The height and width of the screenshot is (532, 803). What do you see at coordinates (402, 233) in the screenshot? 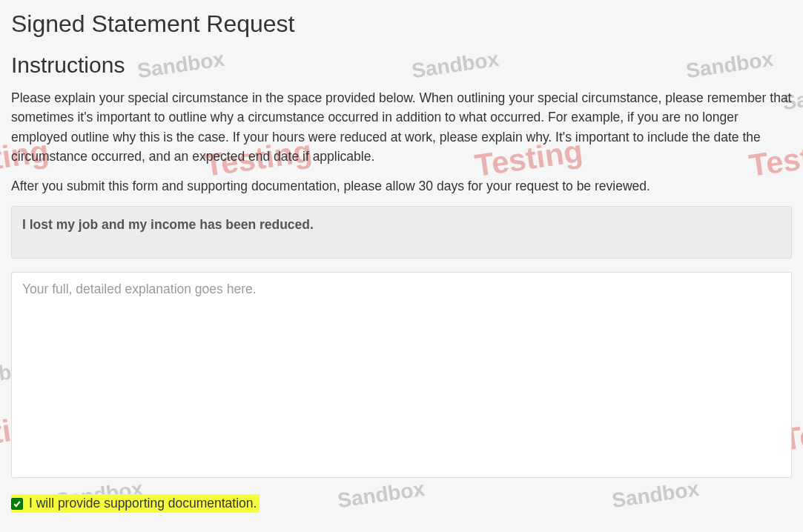
I see `circumstance-summary-box: I lost my job and my income has been red…` at bounding box center [402, 233].